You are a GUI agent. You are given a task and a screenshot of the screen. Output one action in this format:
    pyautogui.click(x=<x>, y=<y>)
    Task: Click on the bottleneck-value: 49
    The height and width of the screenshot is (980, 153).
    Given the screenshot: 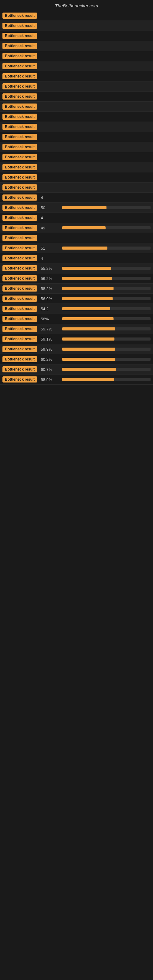 What is the action you would take?
    pyautogui.click(x=50, y=228)
    